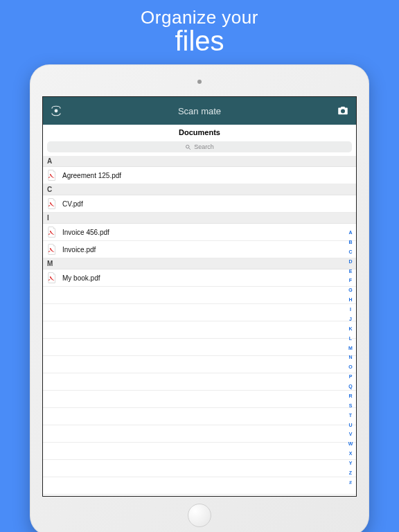 The height and width of the screenshot is (532, 399). I want to click on section-header: M, so click(200, 264).